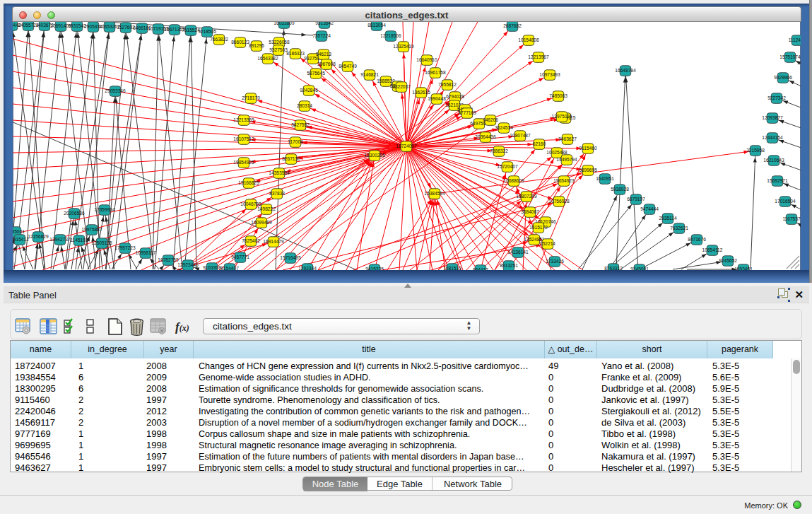 This screenshot has height=514, width=812. What do you see at coordinates (74, 214) in the screenshot?
I see `svg-text: 20206536` at bounding box center [74, 214].